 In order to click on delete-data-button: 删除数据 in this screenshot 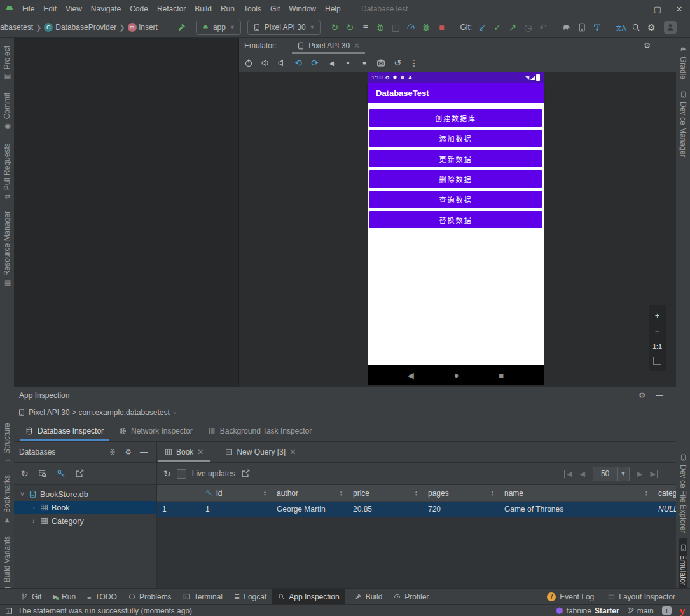, I will do `click(455, 179)`.